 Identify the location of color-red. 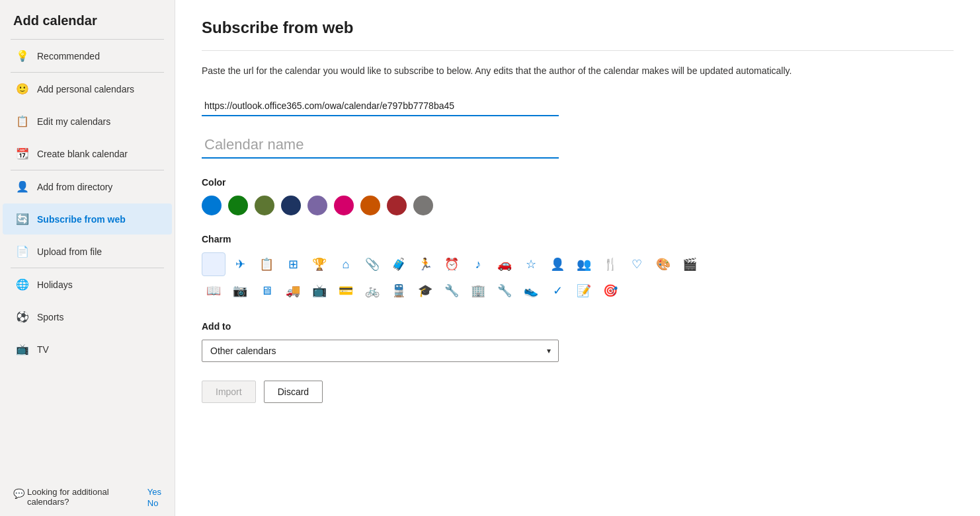
(397, 205).